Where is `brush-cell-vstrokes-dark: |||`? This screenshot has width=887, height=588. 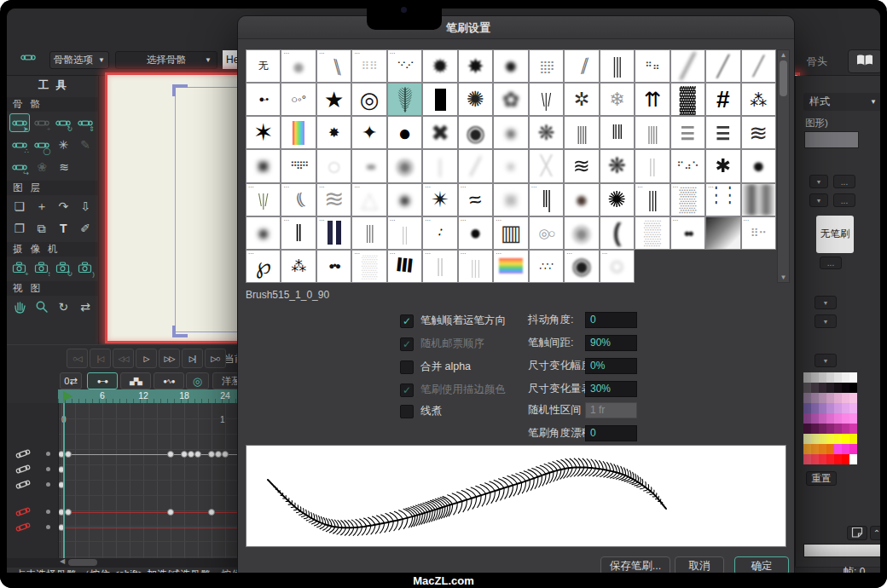
brush-cell-vstrokes-dark: ||| is located at coordinates (617, 66).